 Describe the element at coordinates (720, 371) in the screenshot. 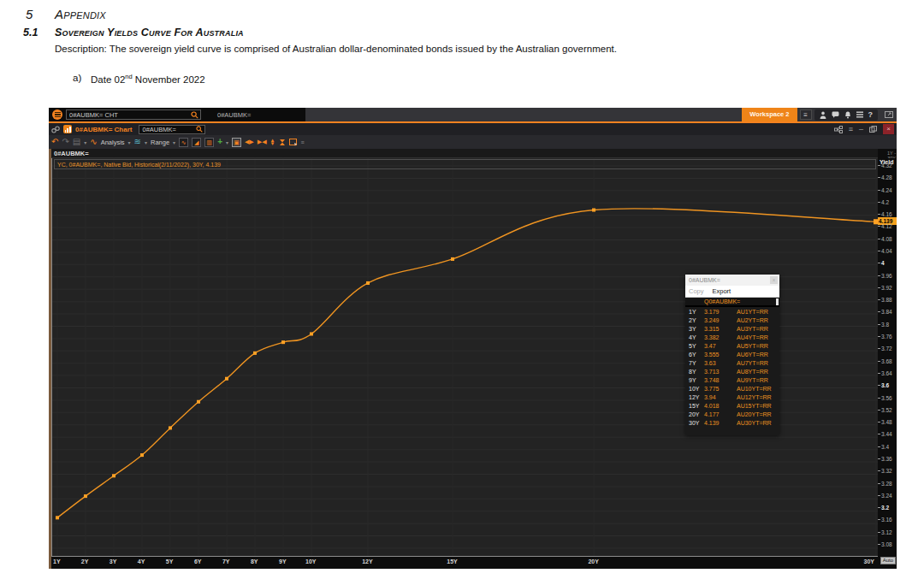

I see `popup-cell-val: 3.713` at that location.